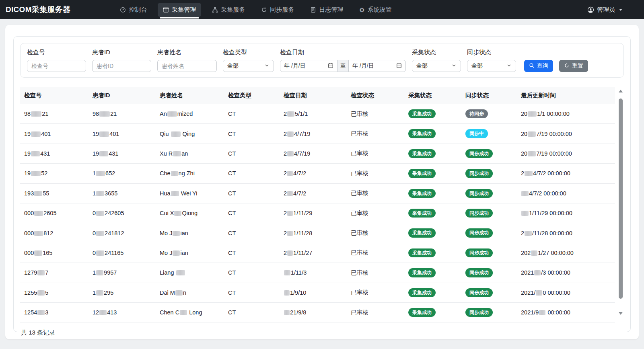 The width and height of the screenshot is (644, 349). What do you see at coordinates (309, 66) in the screenshot?
I see `date-from-input: 年 /月/日` at bounding box center [309, 66].